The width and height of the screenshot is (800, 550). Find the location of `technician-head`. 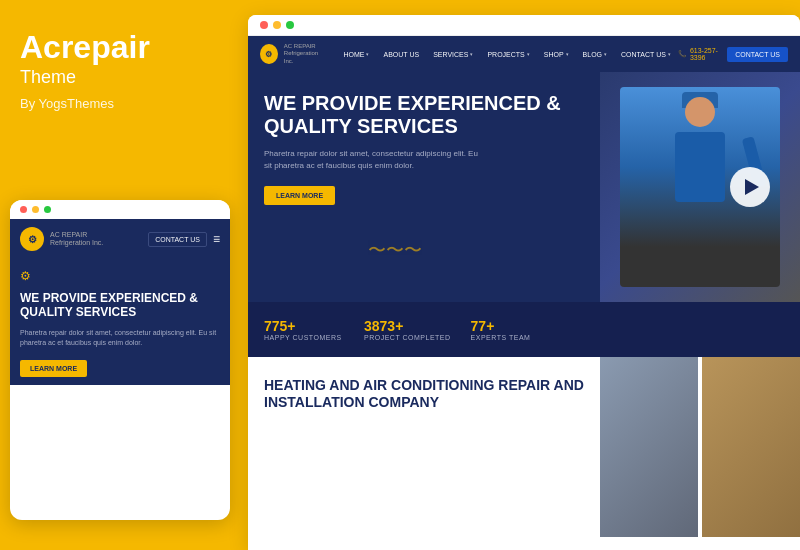

technician-head is located at coordinates (700, 112).